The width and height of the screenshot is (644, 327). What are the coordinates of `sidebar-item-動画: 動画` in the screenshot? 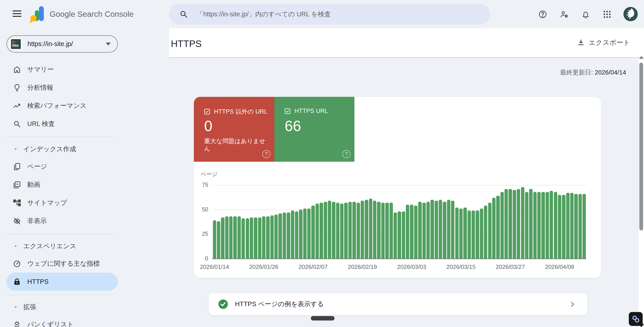 It's located at (84, 184).